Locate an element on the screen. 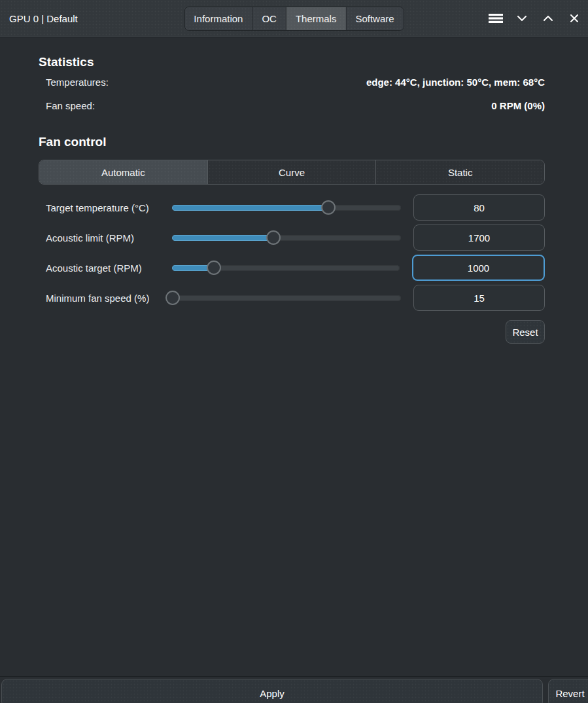  window-title: GPU 0 | Default is located at coordinates (43, 18).